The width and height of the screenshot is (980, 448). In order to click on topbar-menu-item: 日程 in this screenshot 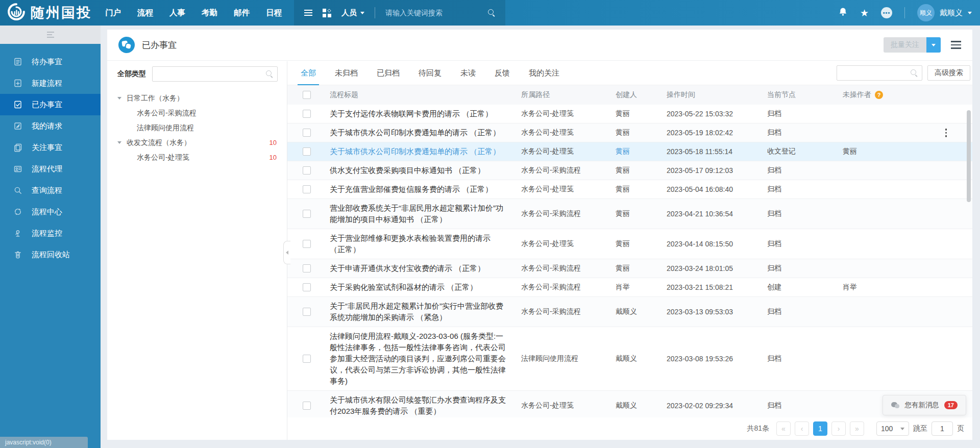, I will do `click(274, 13)`.